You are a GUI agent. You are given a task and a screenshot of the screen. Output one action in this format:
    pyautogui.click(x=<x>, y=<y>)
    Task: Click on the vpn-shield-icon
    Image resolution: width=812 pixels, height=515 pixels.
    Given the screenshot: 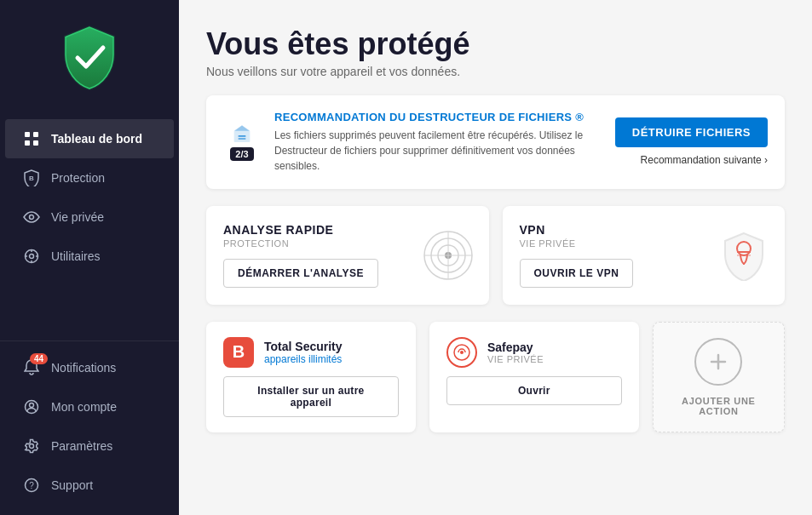 What is the action you would take?
    pyautogui.click(x=744, y=255)
    